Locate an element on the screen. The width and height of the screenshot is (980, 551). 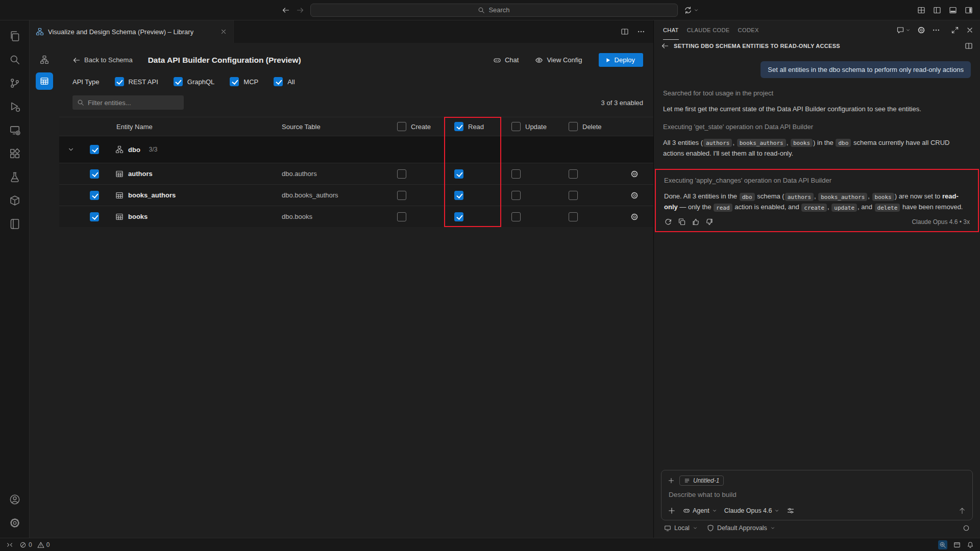
delete-all-checkbox is located at coordinates (573, 127).